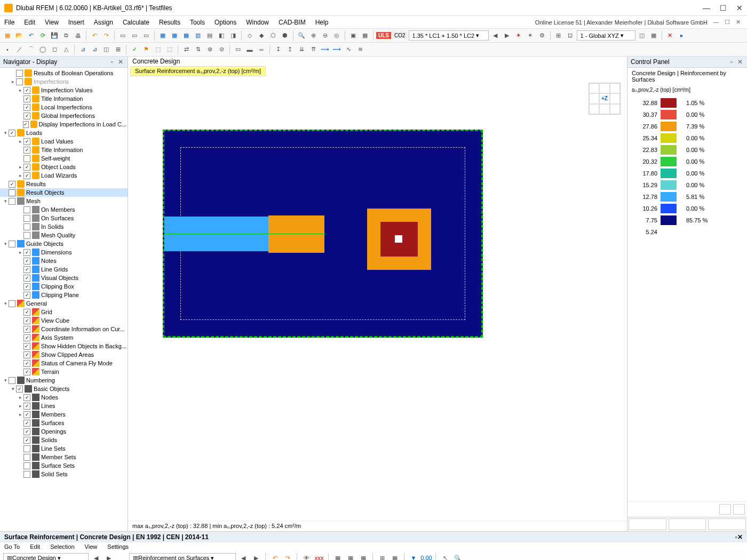  Describe the element at coordinates (360, 50) in the screenshot. I see `tool-icon: ≋` at that location.